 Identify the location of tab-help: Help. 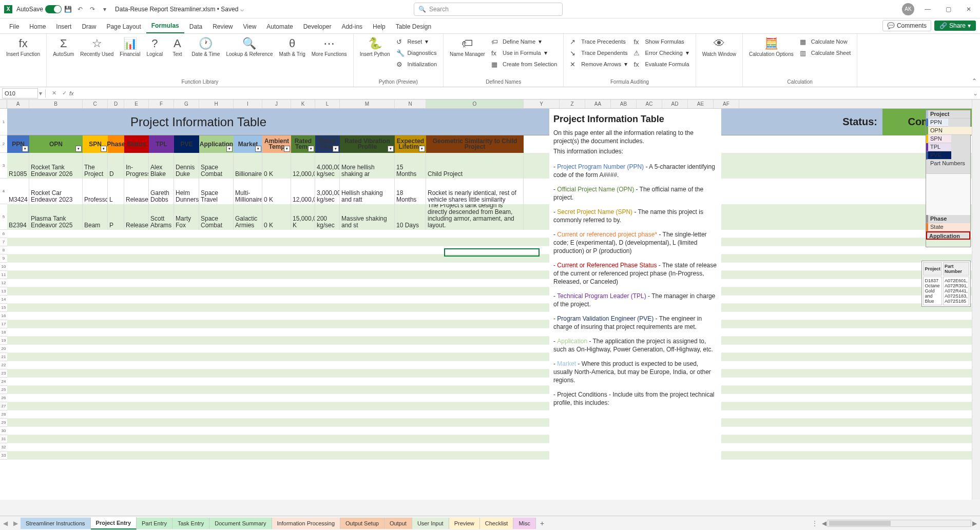
(379, 27).